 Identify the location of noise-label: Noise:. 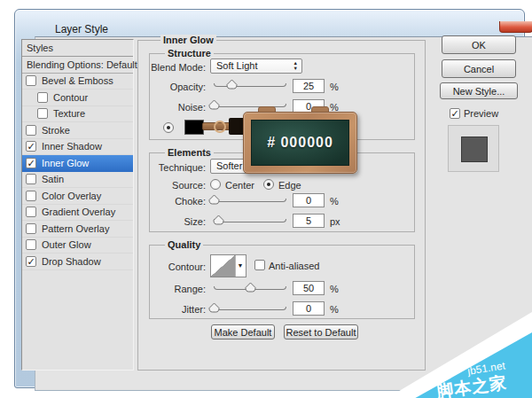
(165, 107).